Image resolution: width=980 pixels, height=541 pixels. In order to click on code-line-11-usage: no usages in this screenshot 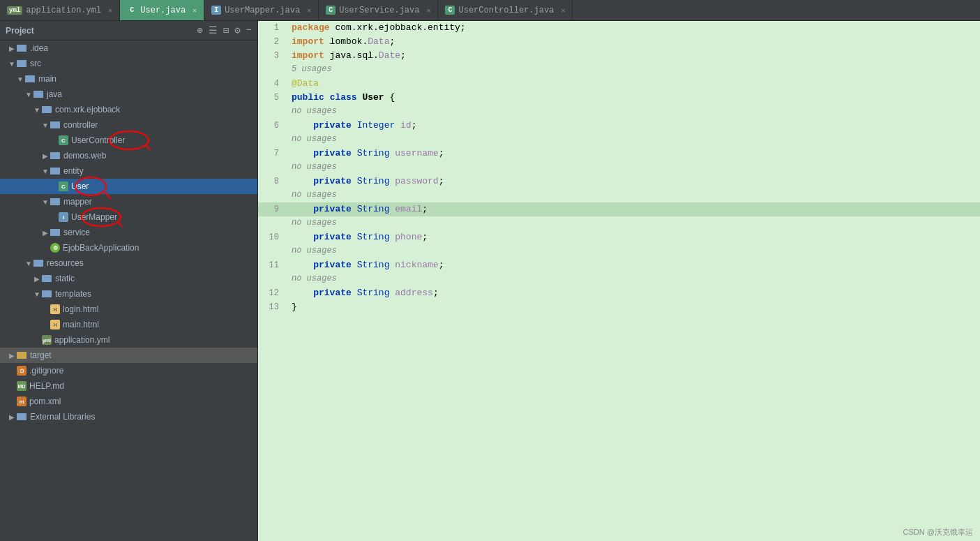, I will do `click(619, 279)`.